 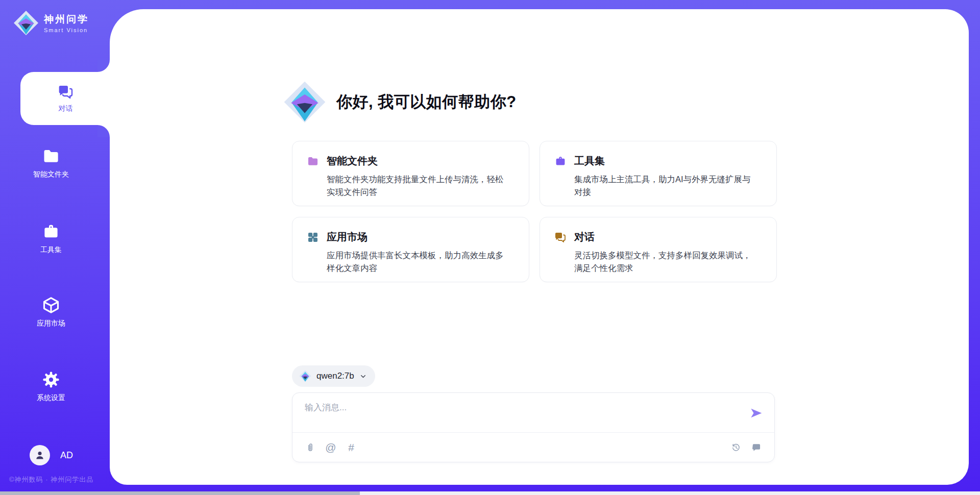 I want to click on card-toolset: 工具集 集成市场上主流工具，助力AI与外界无缝扩展与对接, so click(x=658, y=174).